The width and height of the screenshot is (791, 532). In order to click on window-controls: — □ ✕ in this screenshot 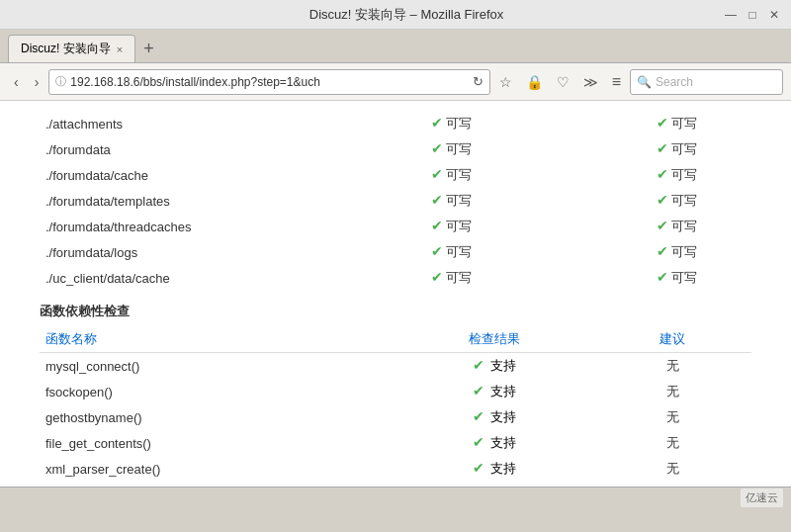, I will do `click(752, 15)`.